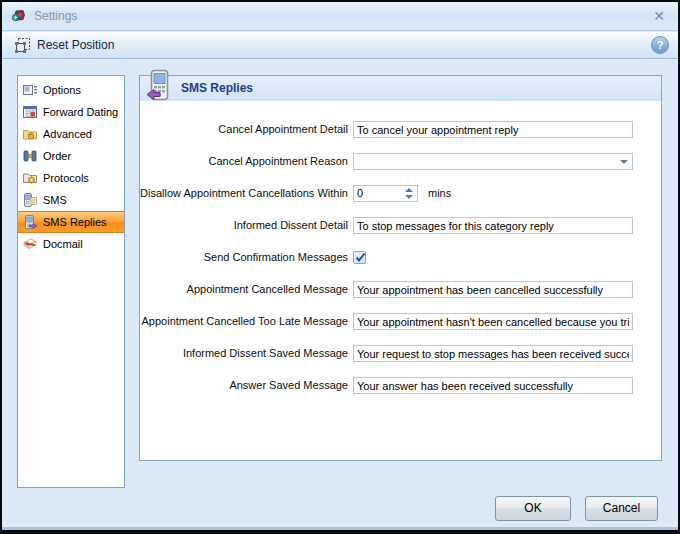  I want to click on window-title: Settings, so click(56, 16).